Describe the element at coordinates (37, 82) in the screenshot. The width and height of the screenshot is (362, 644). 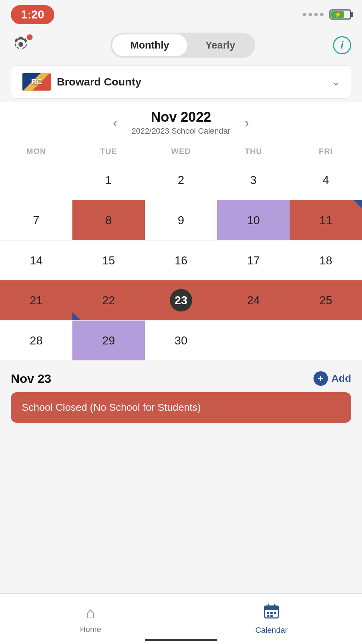
I see `district-logo: BC` at that location.